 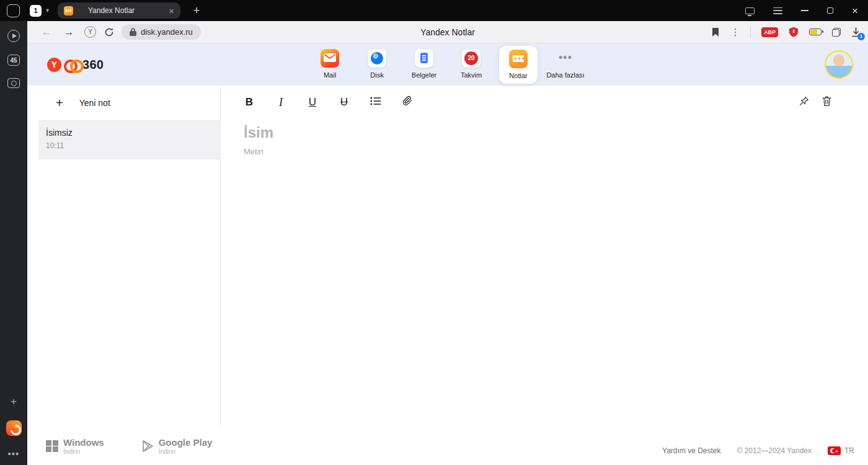 What do you see at coordinates (830, 11) in the screenshot?
I see `maximize-button` at bounding box center [830, 11].